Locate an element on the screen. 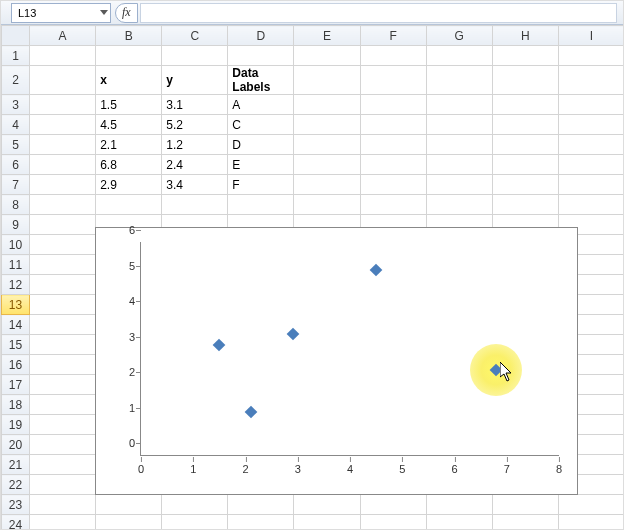 Image resolution: width=624 pixels, height=530 pixels. row-header: 3 is located at coordinates (16, 105).